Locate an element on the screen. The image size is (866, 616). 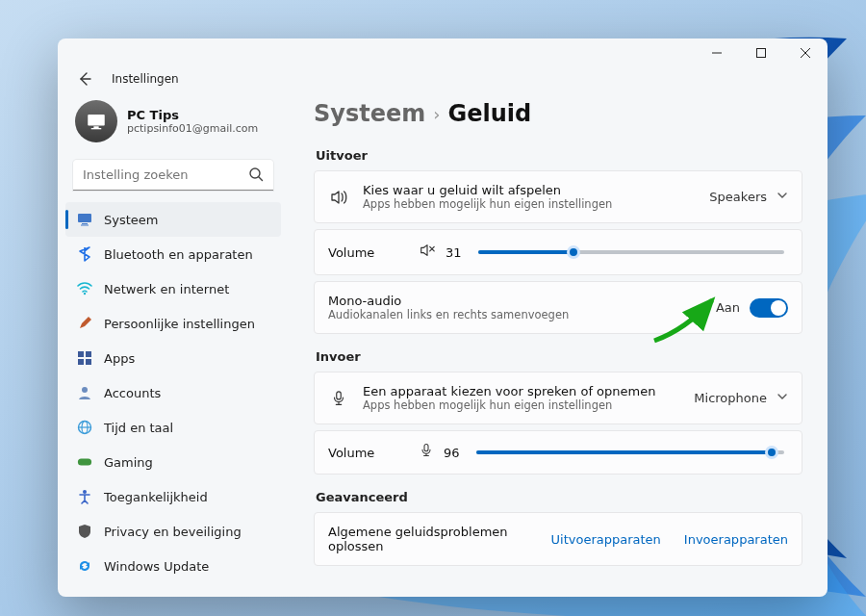
input-volume-slider is located at coordinates (630, 452).